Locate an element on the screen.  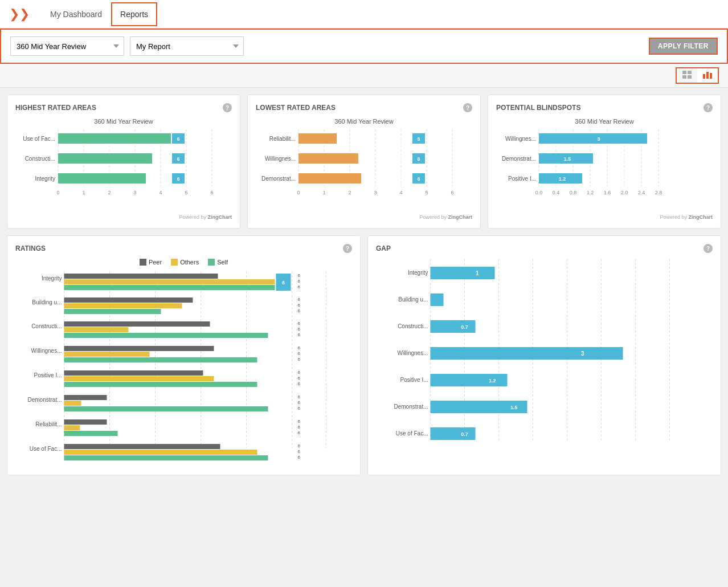
peer-legend-color is located at coordinates (143, 262).